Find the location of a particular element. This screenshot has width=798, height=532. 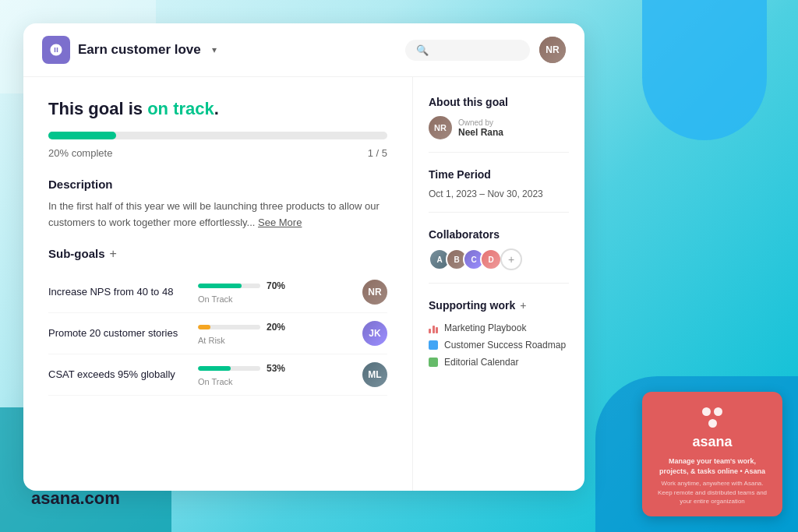

subgoals-title: Sub-goals is located at coordinates (76, 254).